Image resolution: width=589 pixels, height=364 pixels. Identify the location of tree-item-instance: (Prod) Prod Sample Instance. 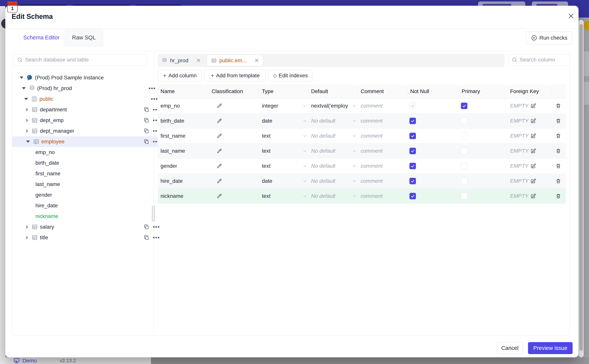
(84, 78).